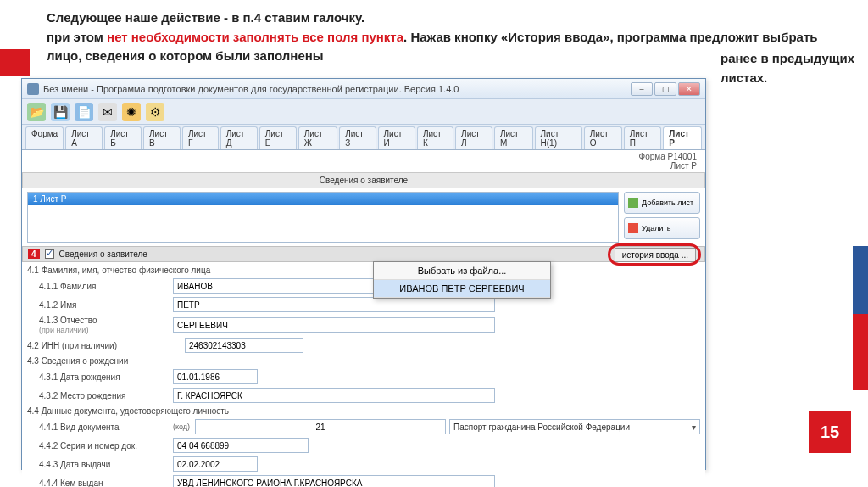 The height and width of the screenshot is (487, 868). What do you see at coordinates (97, 484) in the screenshot?
I see `issuer-label: 4.4.4 Кем выдан` at bounding box center [97, 484].